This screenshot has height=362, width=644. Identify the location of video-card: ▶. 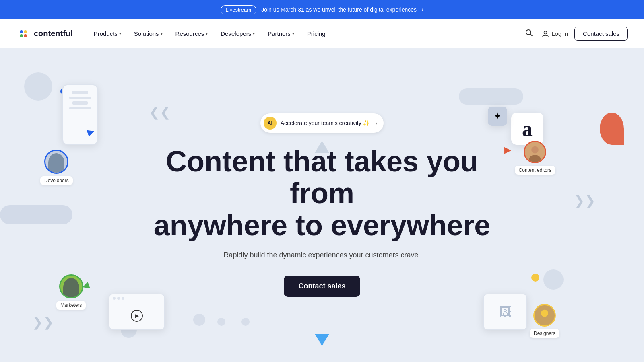
(137, 312).